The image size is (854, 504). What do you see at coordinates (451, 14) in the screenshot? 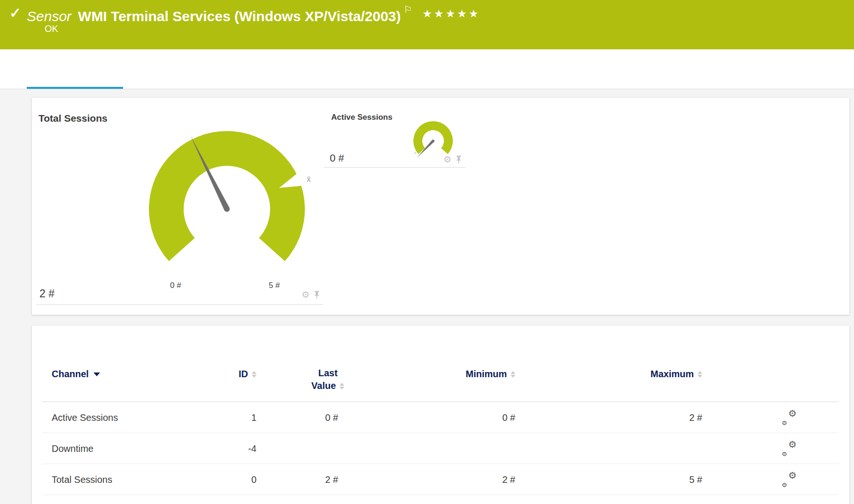
I see `priority-stars: ★★★★★` at bounding box center [451, 14].